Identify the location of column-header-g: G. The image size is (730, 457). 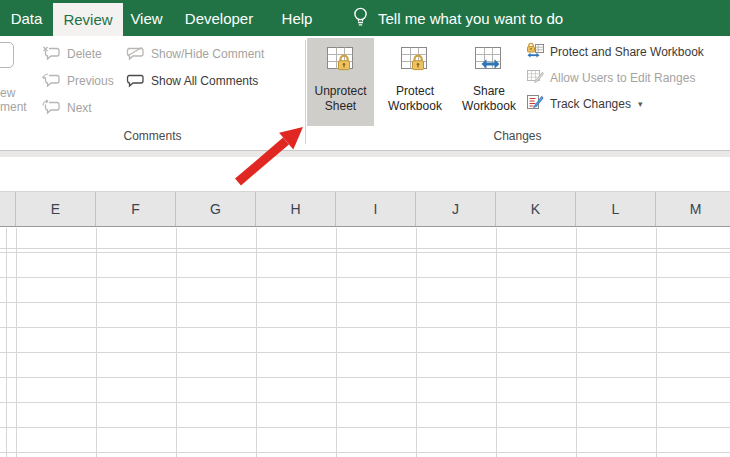
(216, 209).